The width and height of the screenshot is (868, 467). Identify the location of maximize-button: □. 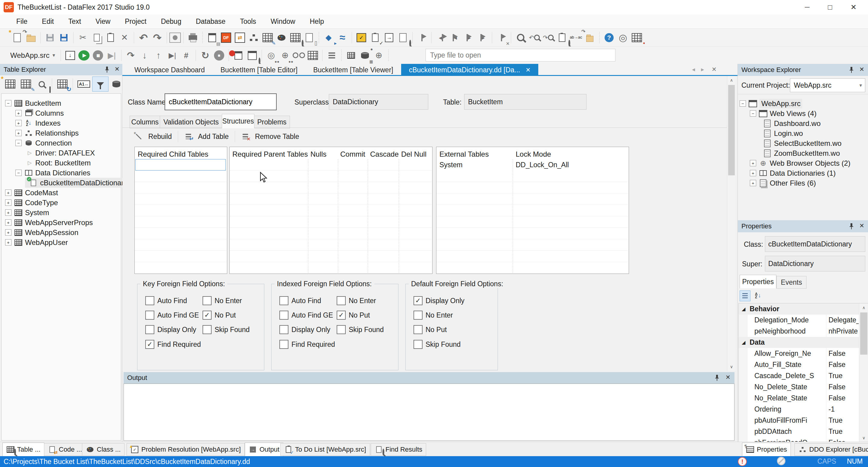
(830, 7).